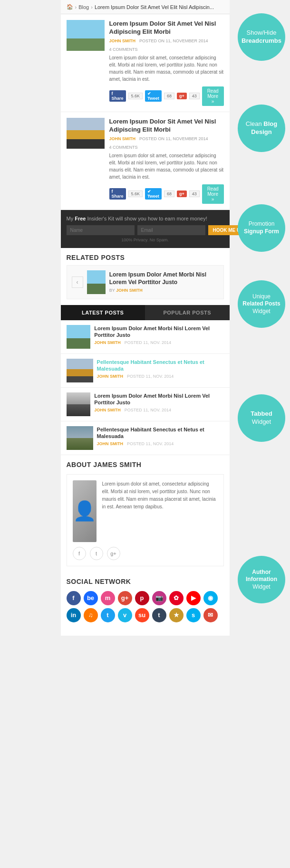 This screenshot has height=868, width=290. I want to click on related-posts-carousel: ‹ Lorem Ipsum Dolor Amet Morbi Nisl Lore…, so click(145, 285).